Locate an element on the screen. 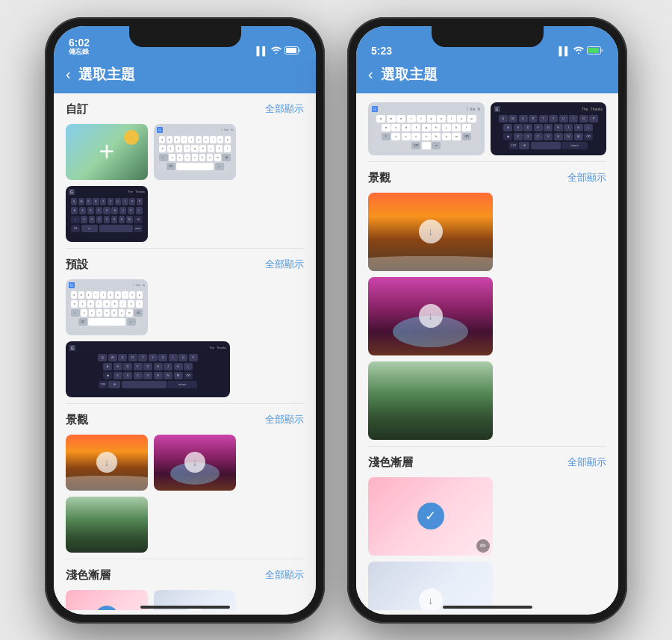  status-time-1: 6:02 備忘錄 is located at coordinates (79, 46).